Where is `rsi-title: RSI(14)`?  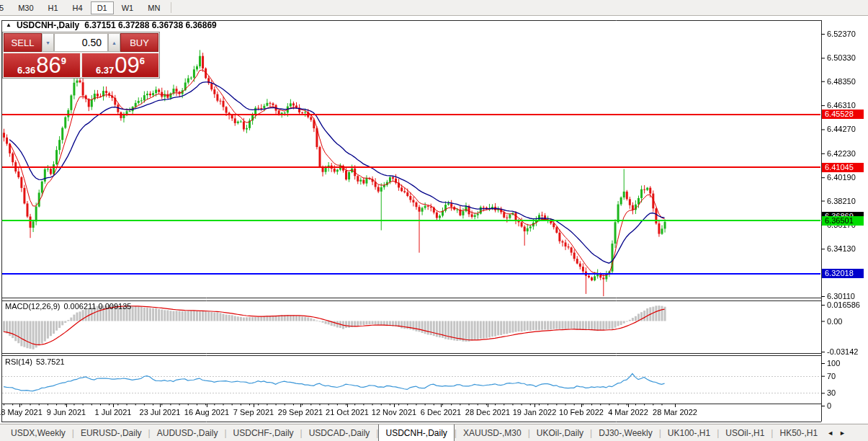
rsi-title: RSI(14) is located at coordinates (19, 362).